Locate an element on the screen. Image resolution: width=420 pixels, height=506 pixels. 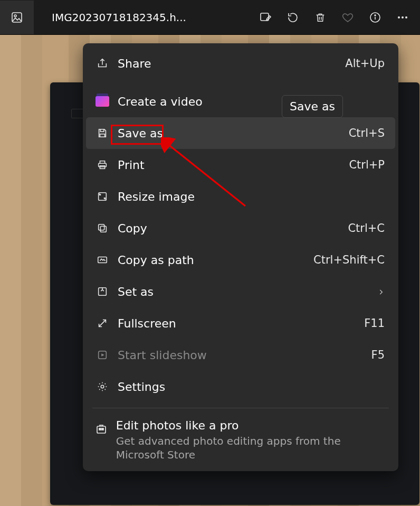
menu-shortcut: Ctrl+Shift+C is located at coordinates (349, 260).